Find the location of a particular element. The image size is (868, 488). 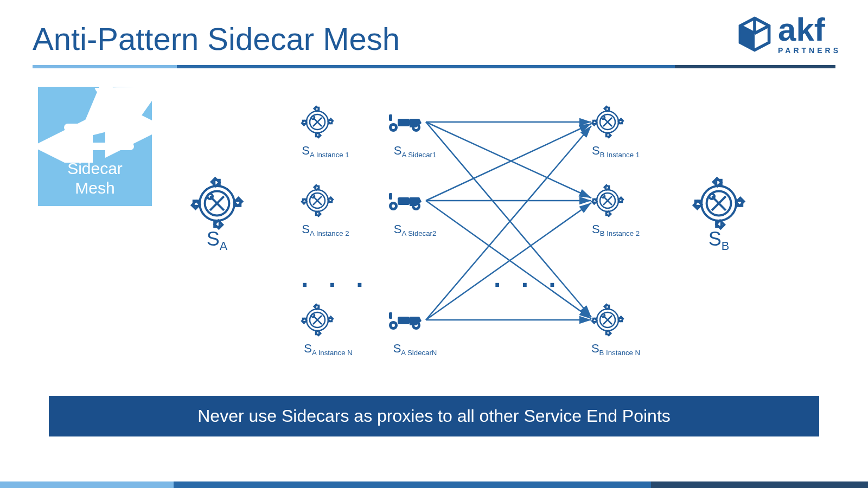

logo-name: akf is located at coordinates (809, 30).